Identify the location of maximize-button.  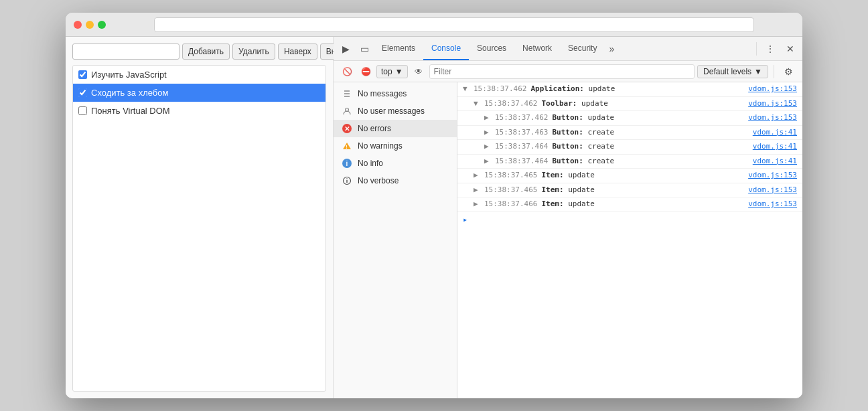
(102, 25).